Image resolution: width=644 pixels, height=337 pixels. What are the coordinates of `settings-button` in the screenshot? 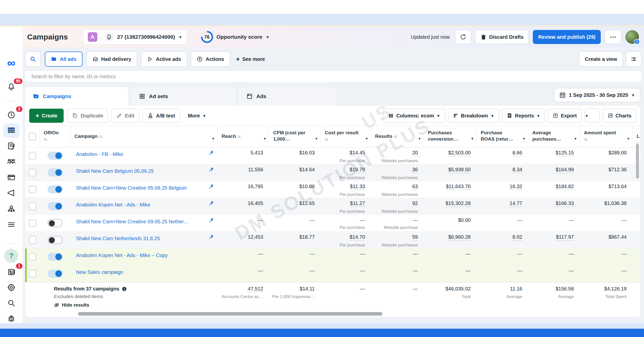 It's located at (11, 287).